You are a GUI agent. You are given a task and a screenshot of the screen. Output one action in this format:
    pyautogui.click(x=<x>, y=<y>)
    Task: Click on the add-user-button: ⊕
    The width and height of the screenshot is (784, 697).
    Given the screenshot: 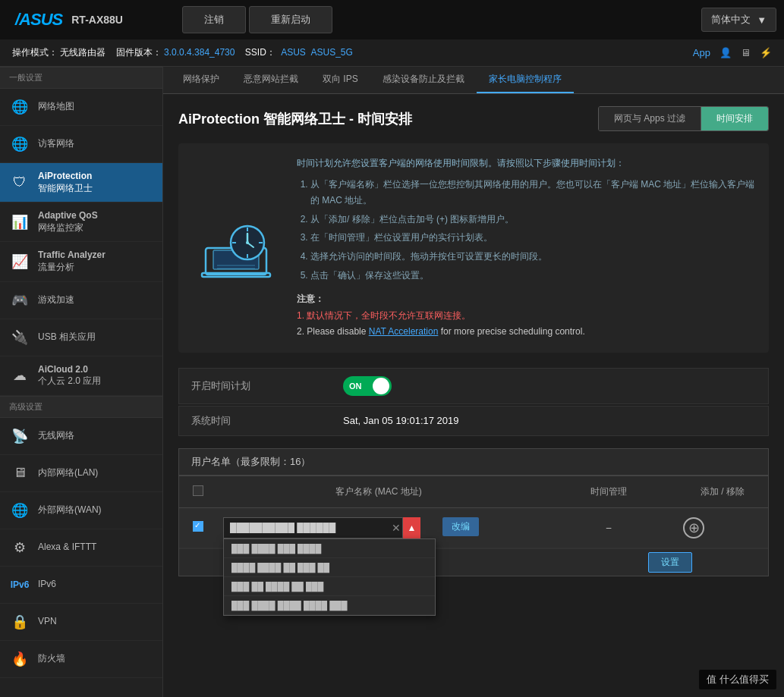 What is the action you would take?
    pyautogui.click(x=694, y=528)
    